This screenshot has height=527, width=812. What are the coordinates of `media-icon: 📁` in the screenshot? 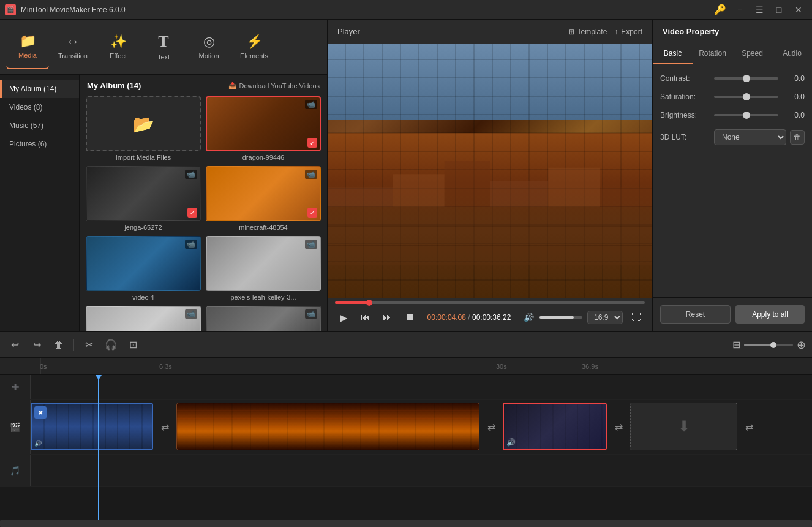 It's located at (28, 41).